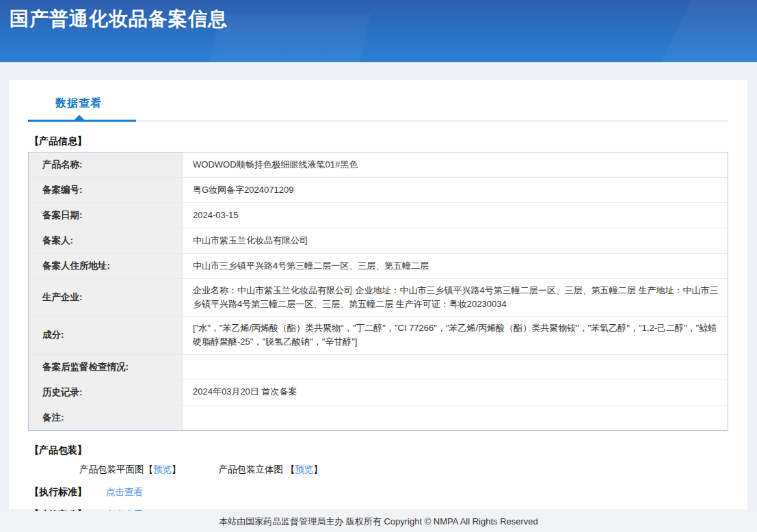 Image resolution: width=757 pixels, height=532 pixels. What do you see at coordinates (455, 241) in the screenshot?
I see `row-value: 中山市紫玉兰化妆品有限公司` at bounding box center [455, 241].